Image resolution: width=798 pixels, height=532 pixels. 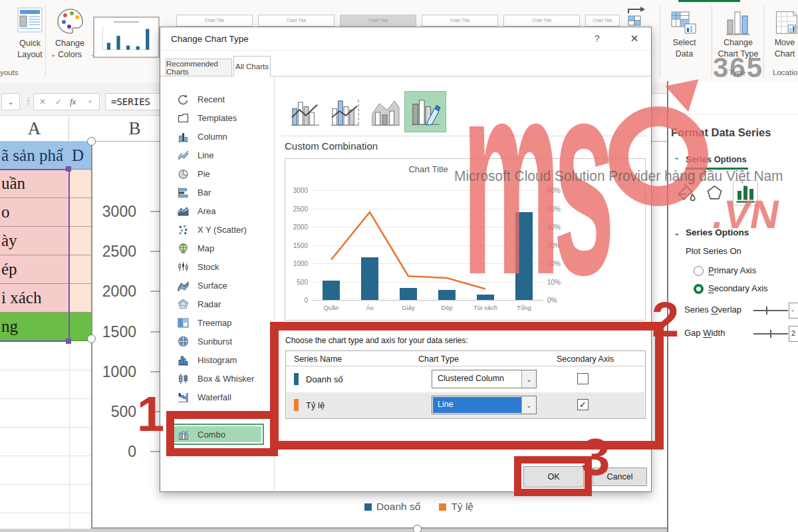 What do you see at coordinates (553, 477) in the screenshot?
I see `ok-button: OK` at bounding box center [553, 477].